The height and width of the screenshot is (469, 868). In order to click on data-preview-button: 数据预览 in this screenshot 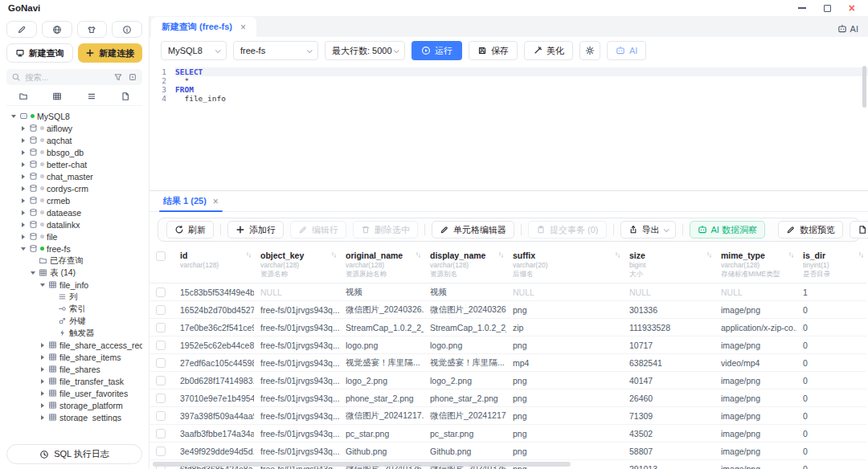, I will do `click(810, 230)`.